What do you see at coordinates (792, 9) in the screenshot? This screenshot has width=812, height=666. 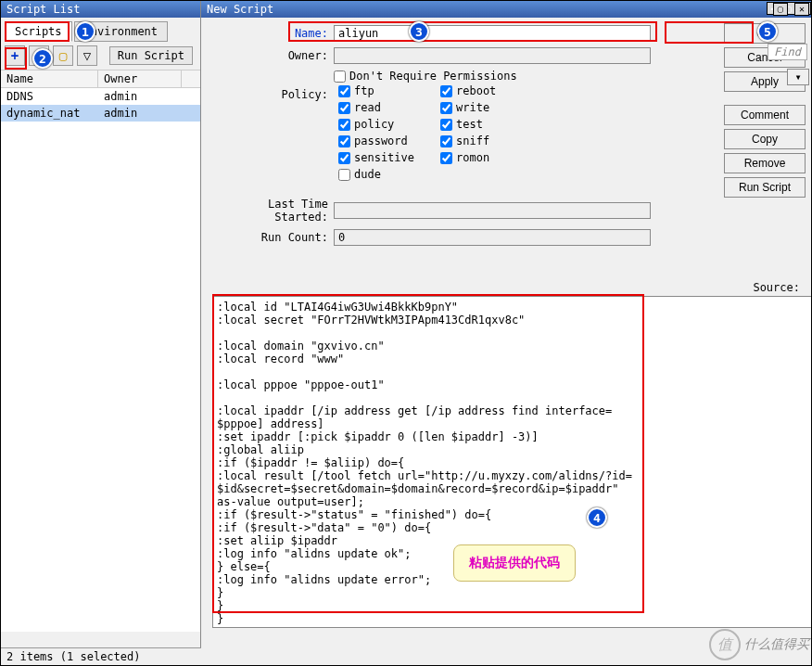 I see `host-window-buttons: ▢ ✕` at bounding box center [792, 9].